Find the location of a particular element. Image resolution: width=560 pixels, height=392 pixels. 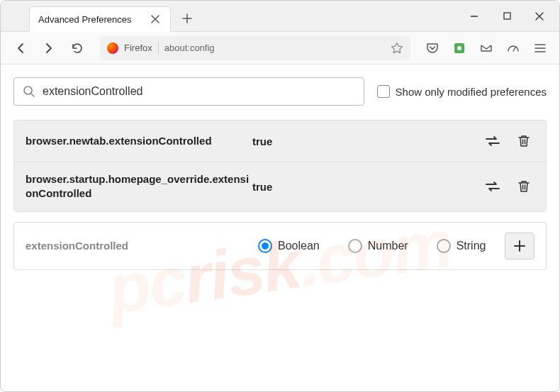

app-menu-button is located at coordinates (540, 48).